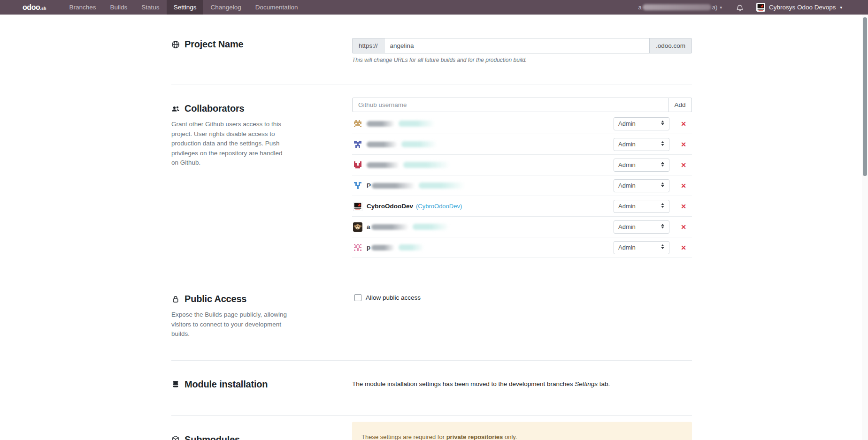 This screenshot has width=868, height=440. What do you see at coordinates (799, 8) in the screenshot?
I see `org-menu: Cybrosys Odoo Devops ▾` at bounding box center [799, 8].